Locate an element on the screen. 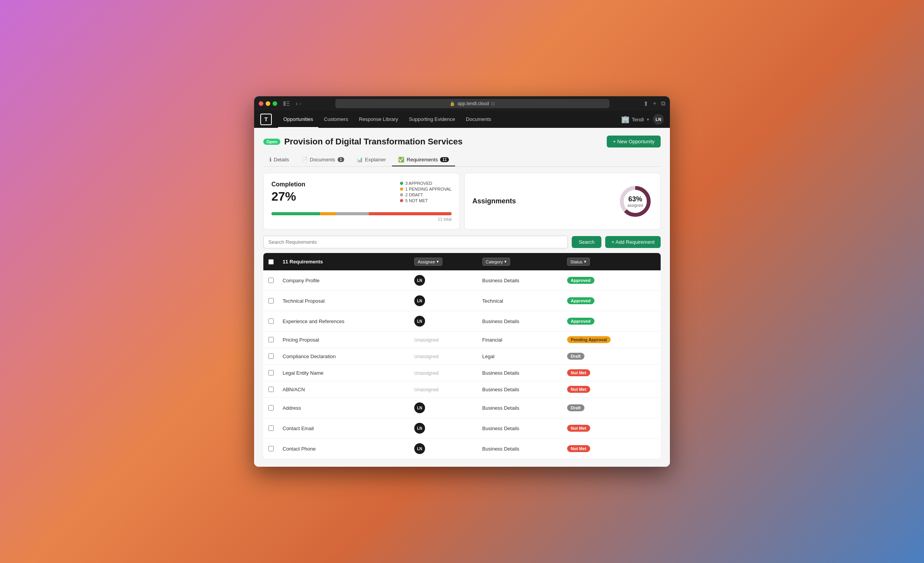 The image size is (924, 563). assignments-card: Assignments 63% assigned is located at coordinates (562, 201).